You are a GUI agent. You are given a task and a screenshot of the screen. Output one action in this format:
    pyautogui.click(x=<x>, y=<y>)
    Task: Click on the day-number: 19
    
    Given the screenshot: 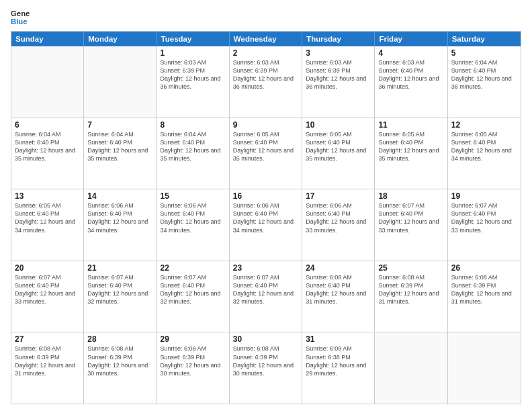 What is the action you would take?
    pyautogui.click(x=484, y=196)
    